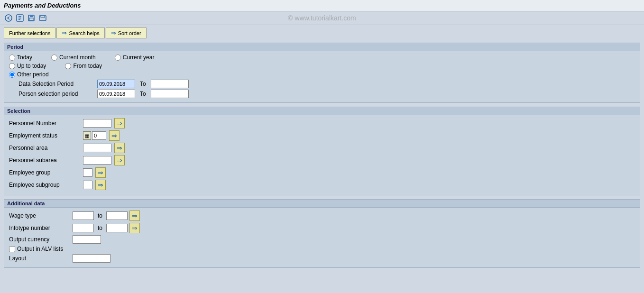 The height and width of the screenshot is (293, 644). Describe the element at coordinates (56, 84) in the screenshot. I see `data-selection-label: Data Selection Period` at that location.